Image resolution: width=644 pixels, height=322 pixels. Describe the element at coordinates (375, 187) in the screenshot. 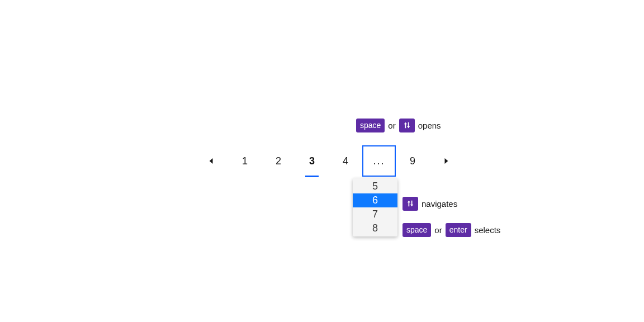

I see `overflow-option-5: 5` at that location.